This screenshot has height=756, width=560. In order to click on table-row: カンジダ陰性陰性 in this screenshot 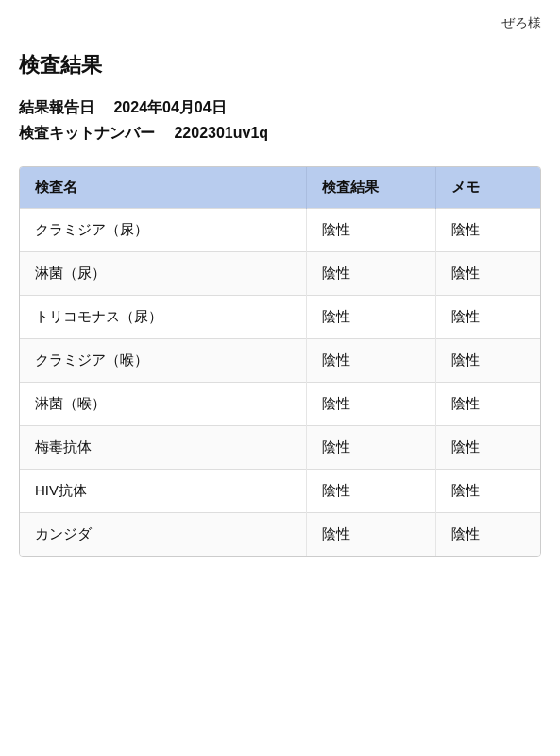, I will do `click(280, 535)`.